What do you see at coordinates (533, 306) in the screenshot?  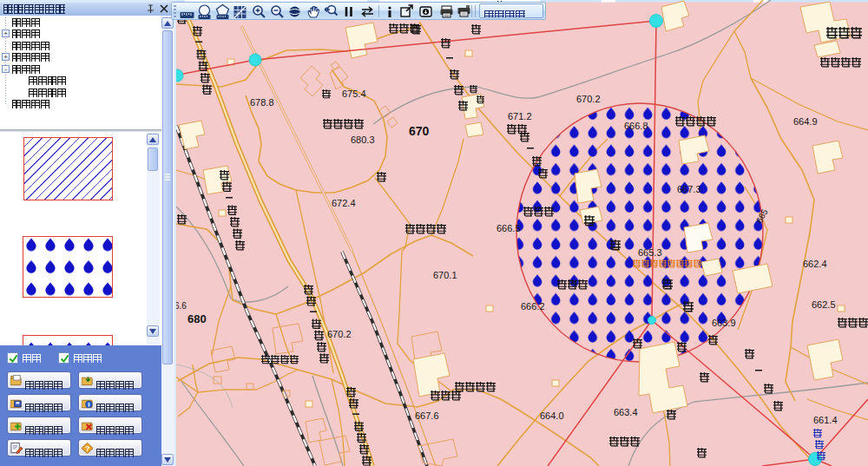 I see `svg-text: 666.2` at bounding box center [533, 306].